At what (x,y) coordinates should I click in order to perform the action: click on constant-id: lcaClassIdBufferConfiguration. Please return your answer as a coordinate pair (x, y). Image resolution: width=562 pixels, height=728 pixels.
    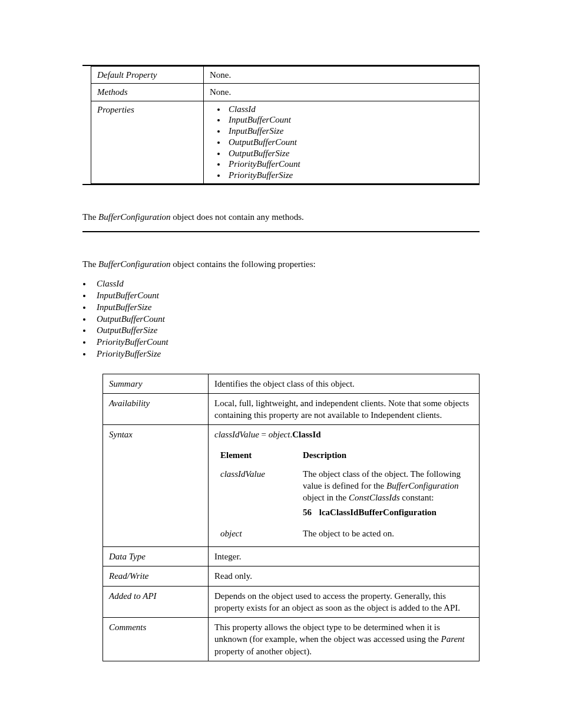
    Looking at the image, I should click on (378, 512).